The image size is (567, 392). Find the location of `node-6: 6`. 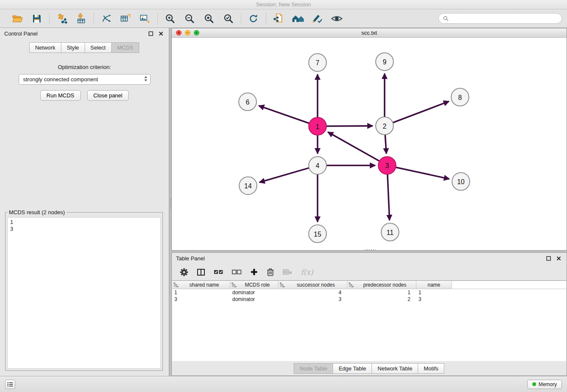

node-6: 6 is located at coordinates (248, 102).